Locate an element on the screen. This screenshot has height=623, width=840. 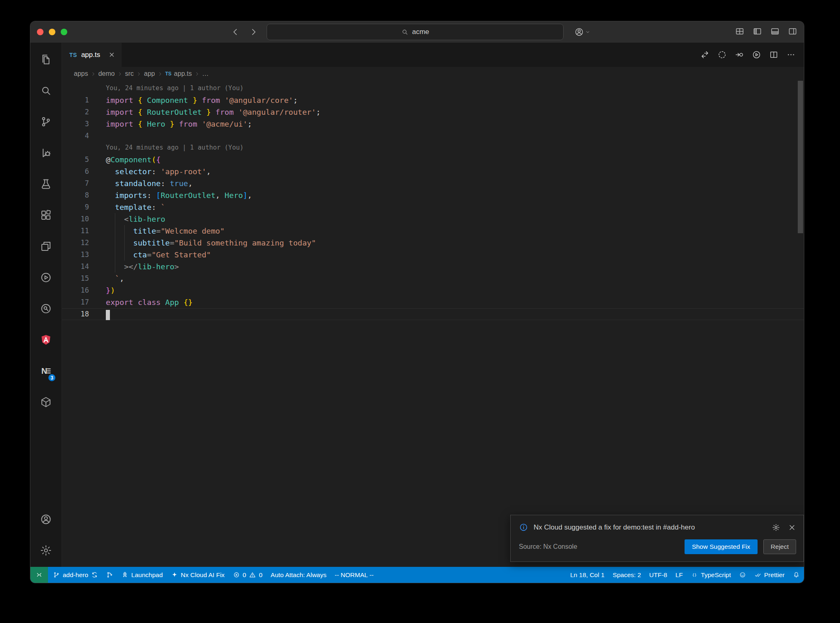
run-button is located at coordinates (756, 55).